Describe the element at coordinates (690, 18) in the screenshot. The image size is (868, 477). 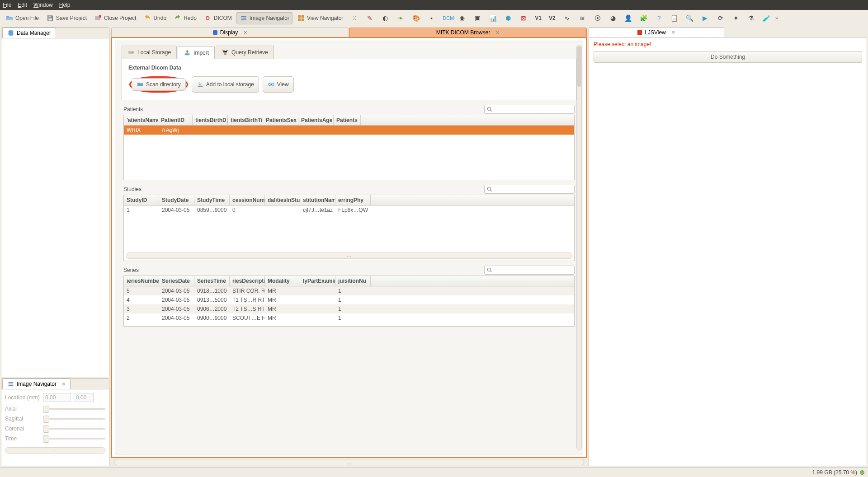
I see `tool-icon-21: 🔍` at that location.